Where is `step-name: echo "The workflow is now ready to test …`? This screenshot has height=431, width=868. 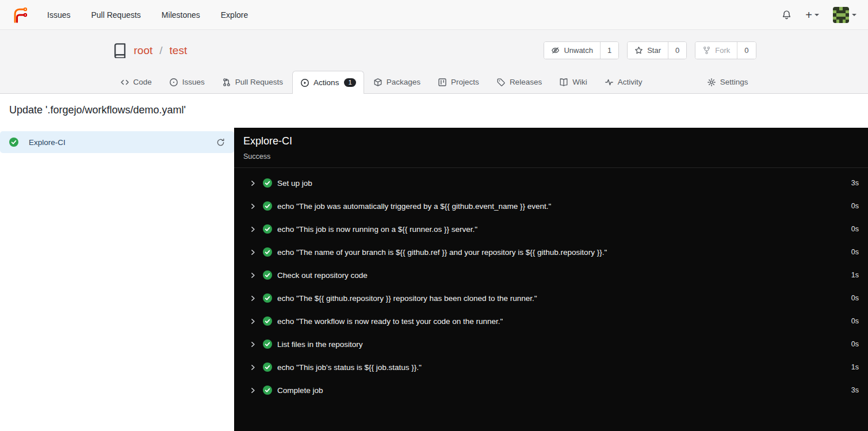 step-name: echo "The workflow is now ready to test … is located at coordinates (390, 321).